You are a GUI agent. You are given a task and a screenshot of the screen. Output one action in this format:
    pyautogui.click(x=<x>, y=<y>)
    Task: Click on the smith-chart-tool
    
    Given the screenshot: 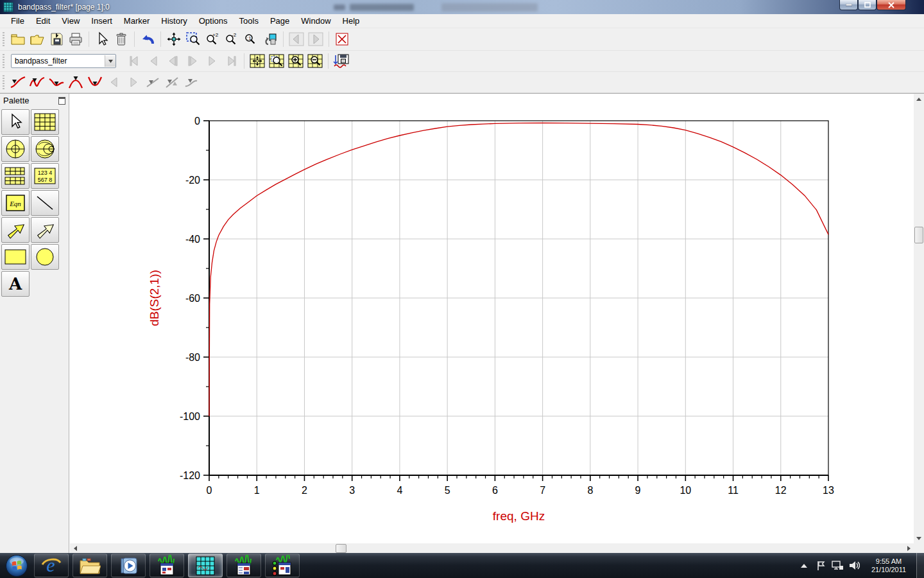 What is the action you would take?
    pyautogui.click(x=45, y=149)
    